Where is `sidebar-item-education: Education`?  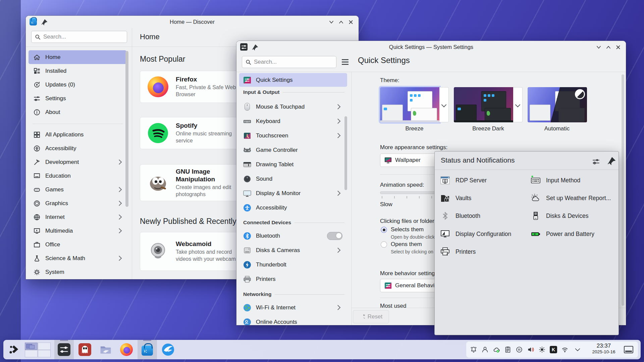 sidebar-item-education: Education is located at coordinates (77, 176).